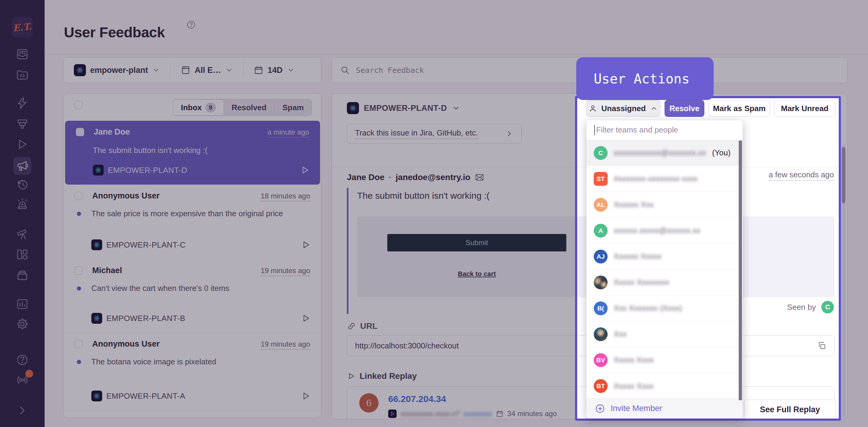  Describe the element at coordinates (664, 205) in the screenshot. I see `assignee-option: ALXxxxxx Xxx` at that location.